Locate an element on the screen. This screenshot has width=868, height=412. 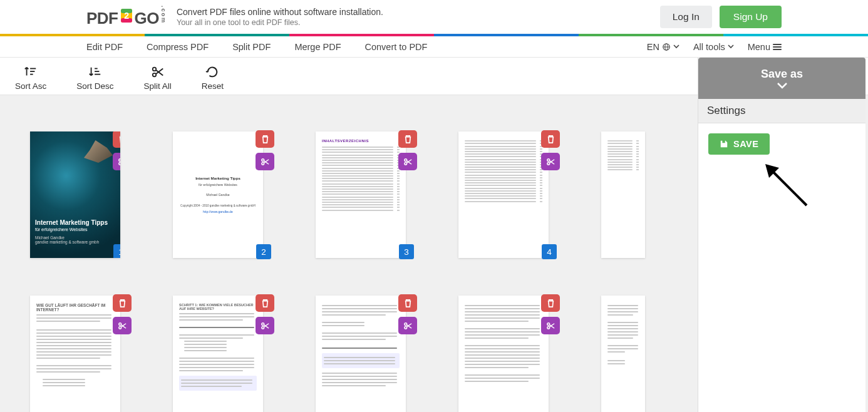
tagline-main: Convert PDF files online without softwar… is located at coordinates (280, 12).